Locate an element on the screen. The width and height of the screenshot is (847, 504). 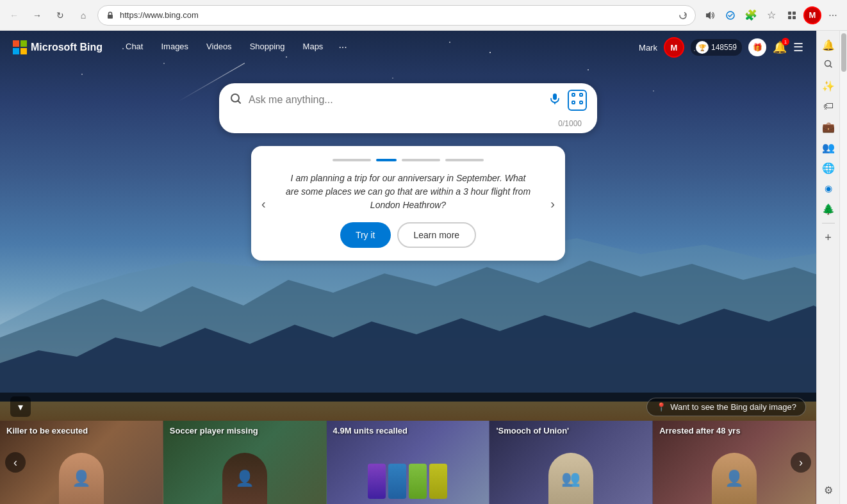
avatar-initial: M is located at coordinates (674, 47).